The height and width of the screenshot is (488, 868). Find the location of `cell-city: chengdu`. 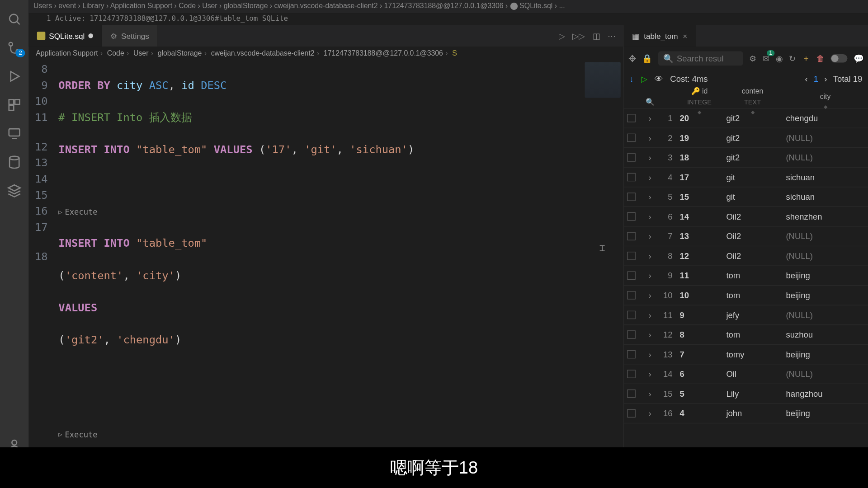

cell-city: chengdu is located at coordinates (826, 118).